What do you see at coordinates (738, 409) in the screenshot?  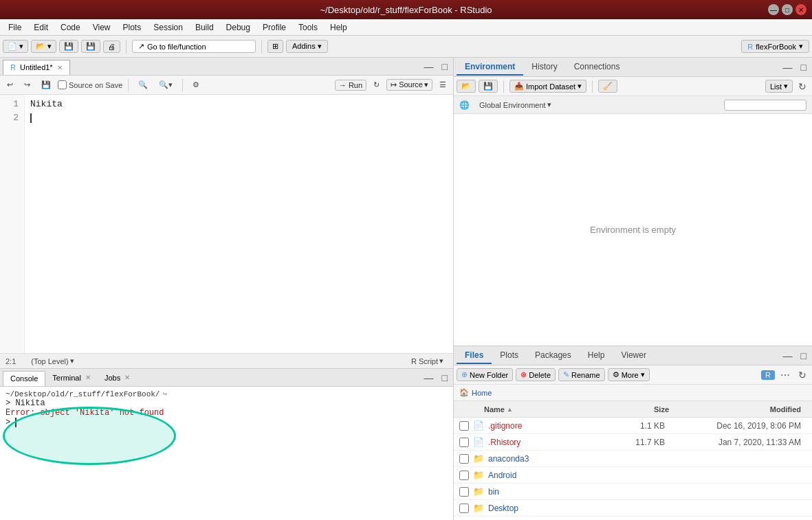 I see `files-header-modified: Modified` at bounding box center [738, 409].